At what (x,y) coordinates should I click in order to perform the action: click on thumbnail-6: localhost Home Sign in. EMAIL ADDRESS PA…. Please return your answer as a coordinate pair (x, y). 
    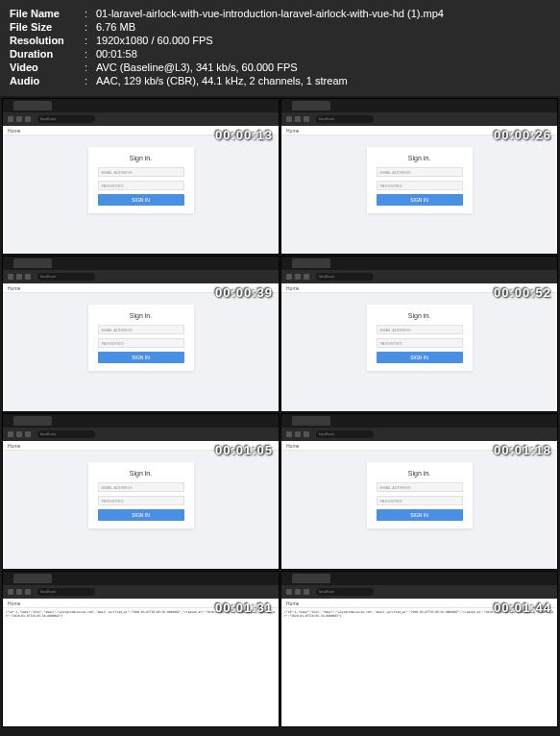
    Looking at the image, I should click on (419, 492).